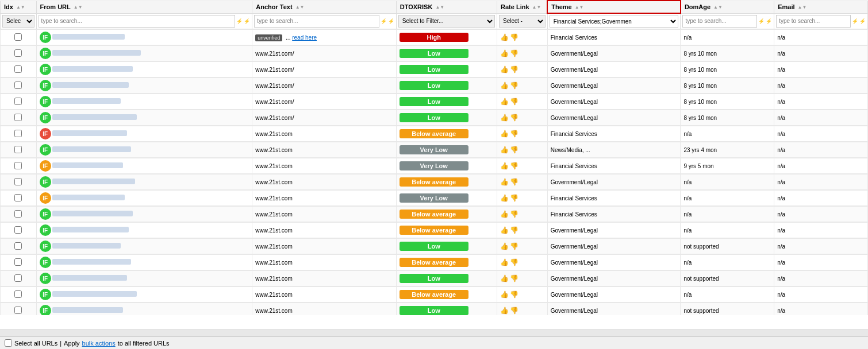  I want to click on anchor-filter-icon: ⚡, so click(384, 21).